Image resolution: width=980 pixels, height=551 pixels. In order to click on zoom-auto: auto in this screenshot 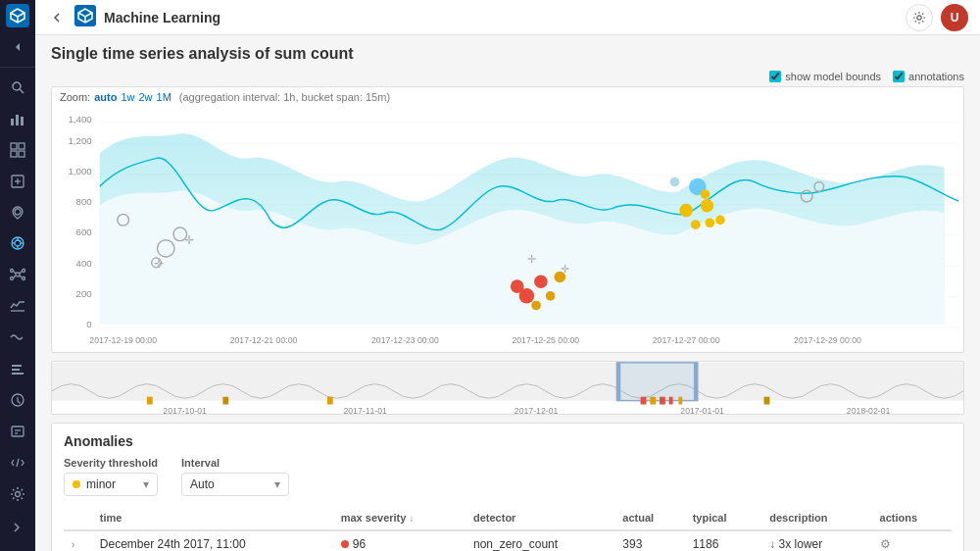, I will do `click(106, 97)`.